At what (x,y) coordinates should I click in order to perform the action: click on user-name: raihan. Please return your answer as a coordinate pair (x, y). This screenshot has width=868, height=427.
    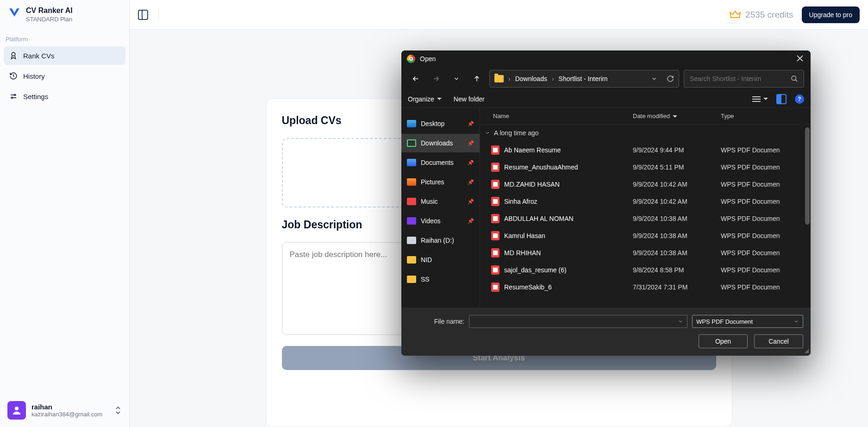
    Looking at the image, I should click on (67, 407).